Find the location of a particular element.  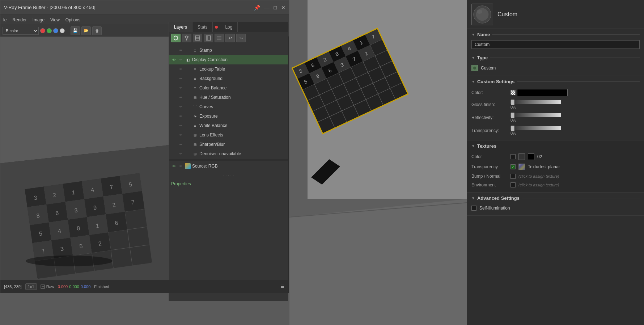

layer-item: ✏ □ Stamp is located at coordinates (229, 50).